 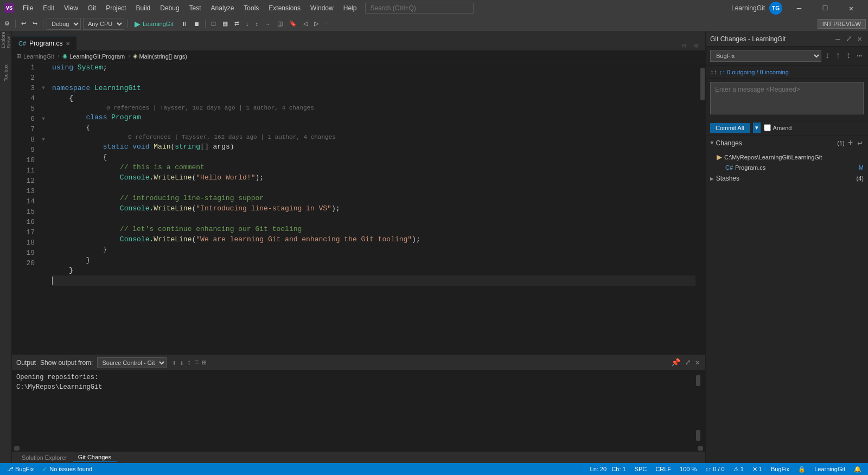 What do you see at coordinates (68, 43) in the screenshot?
I see `tab-close-button: ✕` at bounding box center [68, 43].